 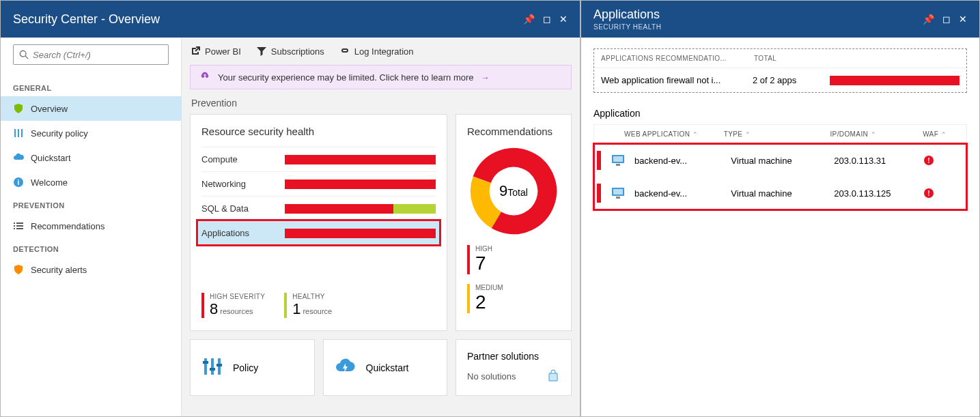 I want to click on shield-icon, so click(x=18, y=109).